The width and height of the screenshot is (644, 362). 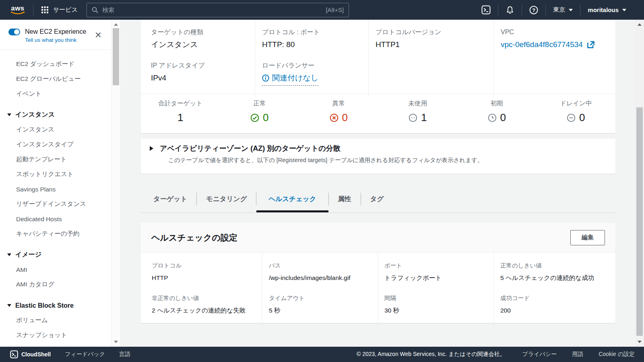 What do you see at coordinates (320, 272) in the screenshot?
I see `field-path: パス /wp-includes/images/blank.gif` at bounding box center [320, 272].